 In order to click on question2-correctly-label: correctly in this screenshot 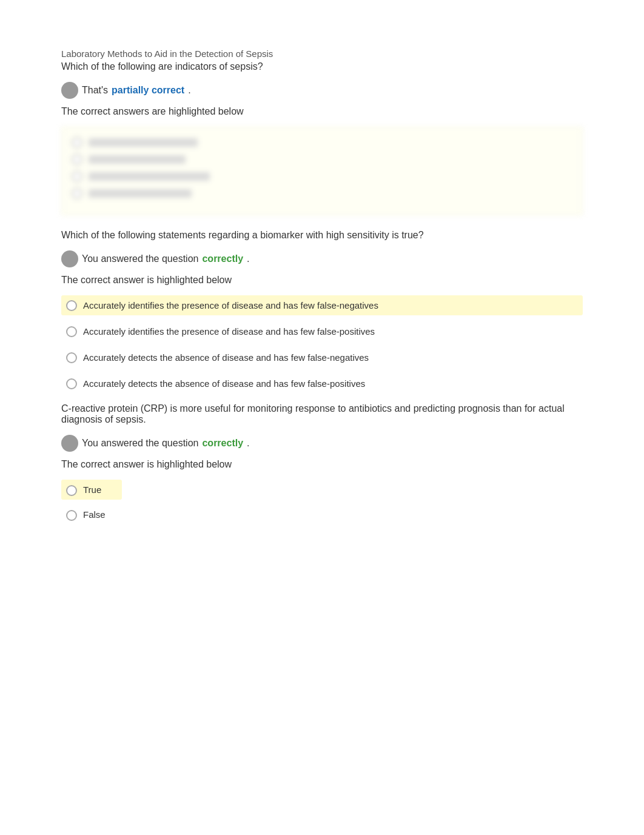, I will do `click(223, 259)`.